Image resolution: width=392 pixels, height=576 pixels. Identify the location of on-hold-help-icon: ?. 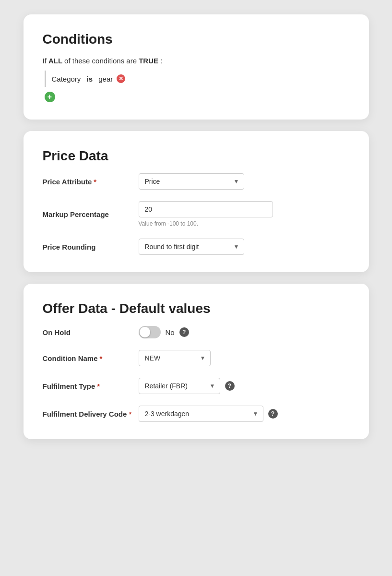
(184, 332).